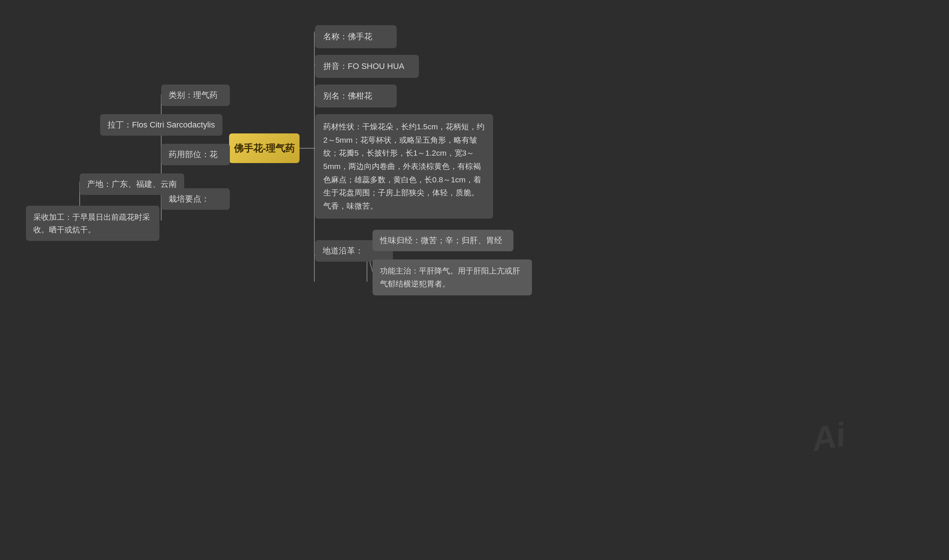  I want to click on category-box: 类别：理气药, so click(195, 95).